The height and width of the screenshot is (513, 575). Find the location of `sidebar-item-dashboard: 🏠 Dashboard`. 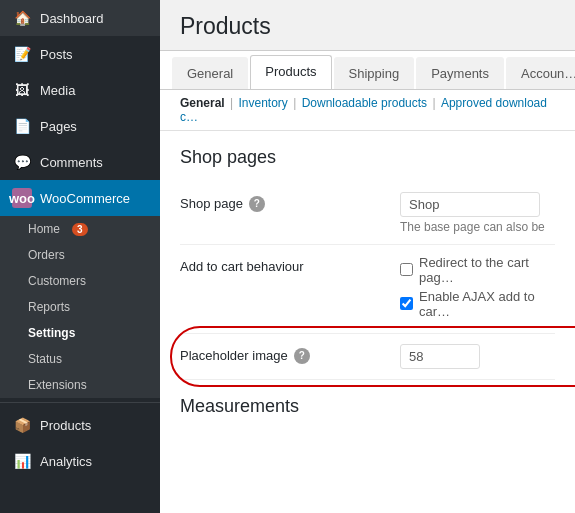

sidebar-item-dashboard: 🏠 Dashboard is located at coordinates (80, 18).